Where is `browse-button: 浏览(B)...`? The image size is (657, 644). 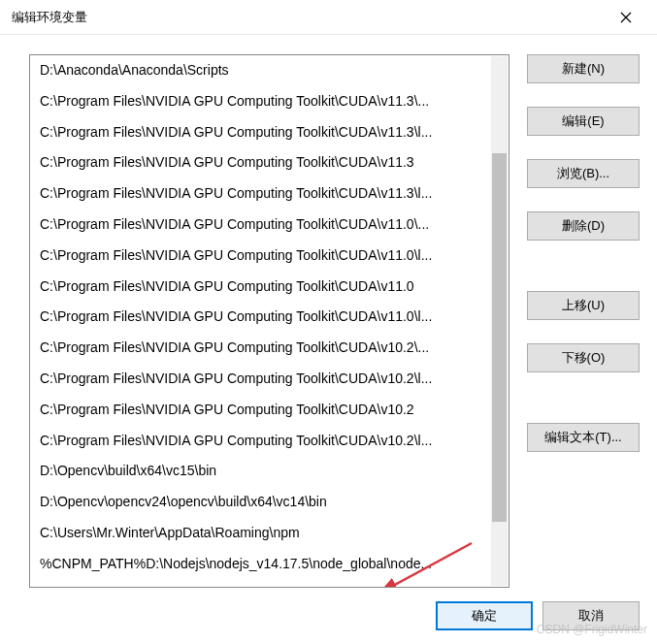
browse-button: 浏览(B)... is located at coordinates (583, 174).